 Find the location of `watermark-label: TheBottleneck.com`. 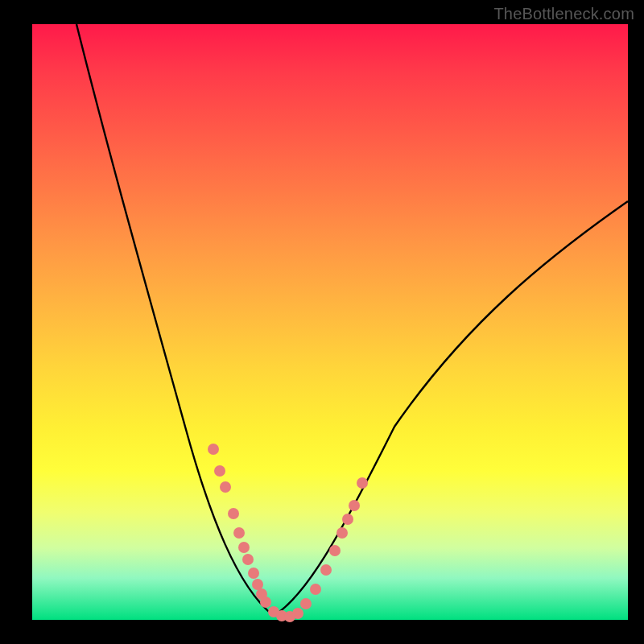

watermark-label: TheBottleneck.com is located at coordinates (564, 14).